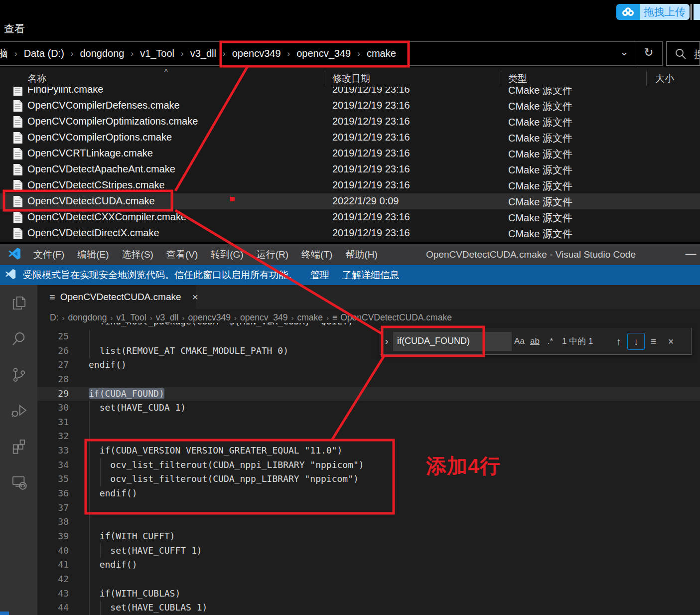 The width and height of the screenshot is (700, 615). Describe the element at coordinates (350, 78) in the screenshot. I see `file-list-header: 名称 ^ 修改日期 类型 大小` at that location.